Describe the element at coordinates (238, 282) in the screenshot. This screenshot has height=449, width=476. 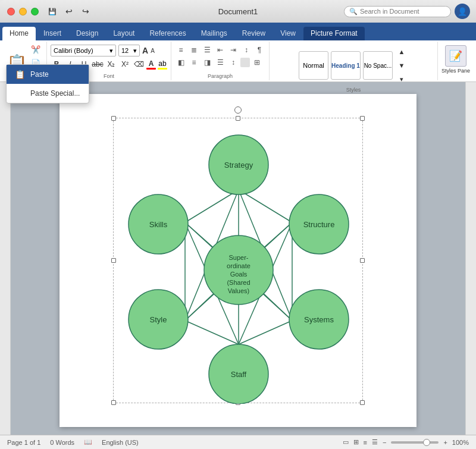
I see `svg-text: (Shared` at that location.